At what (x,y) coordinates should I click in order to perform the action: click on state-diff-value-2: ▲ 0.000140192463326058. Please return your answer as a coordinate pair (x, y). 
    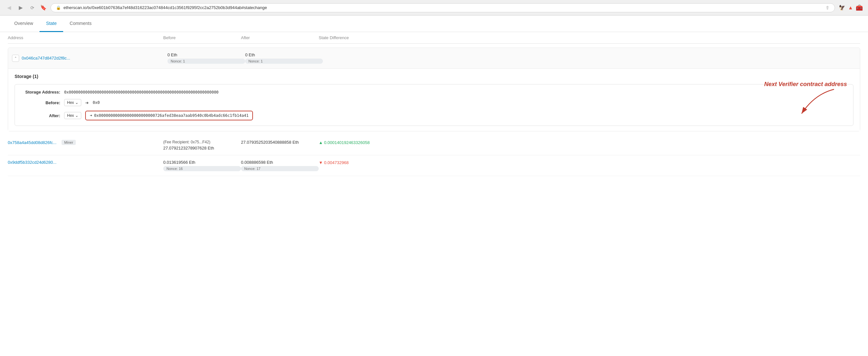
    Looking at the image, I should click on (344, 142).